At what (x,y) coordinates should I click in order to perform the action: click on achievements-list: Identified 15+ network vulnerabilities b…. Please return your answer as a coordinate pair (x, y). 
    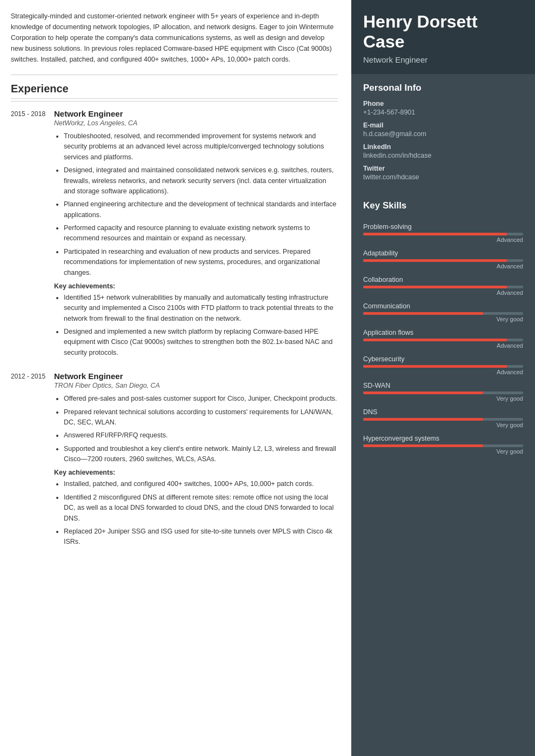
    Looking at the image, I should click on (196, 325).